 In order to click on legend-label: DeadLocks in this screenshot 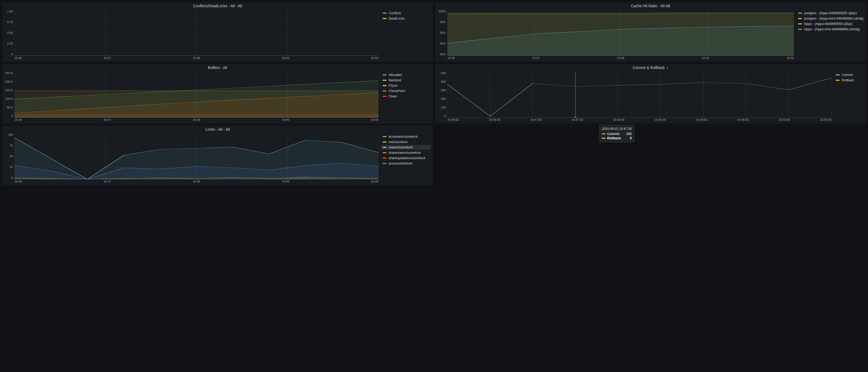, I will do `click(397, 19)`.